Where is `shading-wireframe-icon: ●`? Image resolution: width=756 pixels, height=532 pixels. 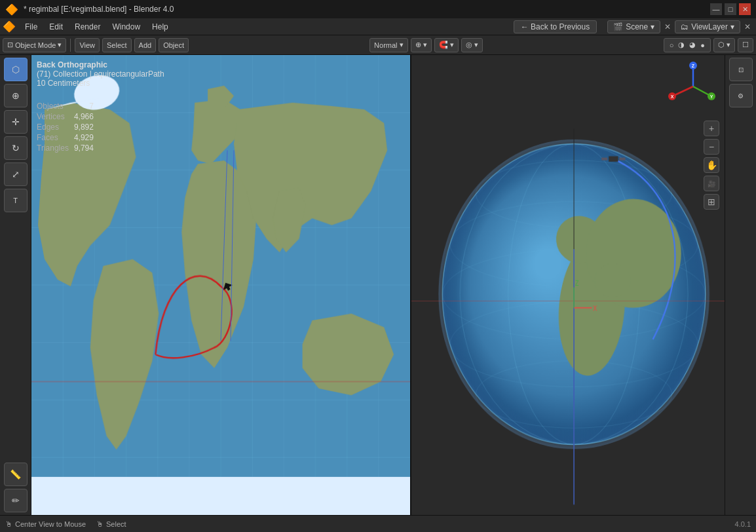 shading-wireframe-icon: ● is located at coordinates (702, 45).